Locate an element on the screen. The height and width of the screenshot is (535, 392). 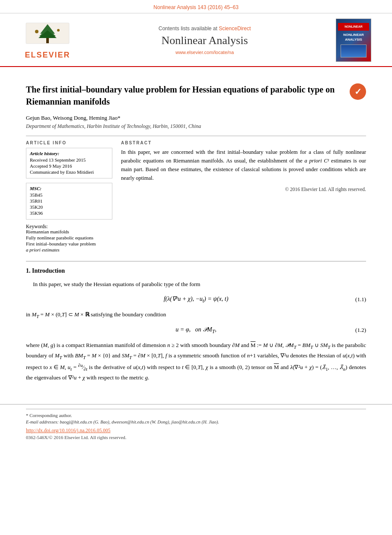
msc-label: MSC: is located at coordinates (69, 188).